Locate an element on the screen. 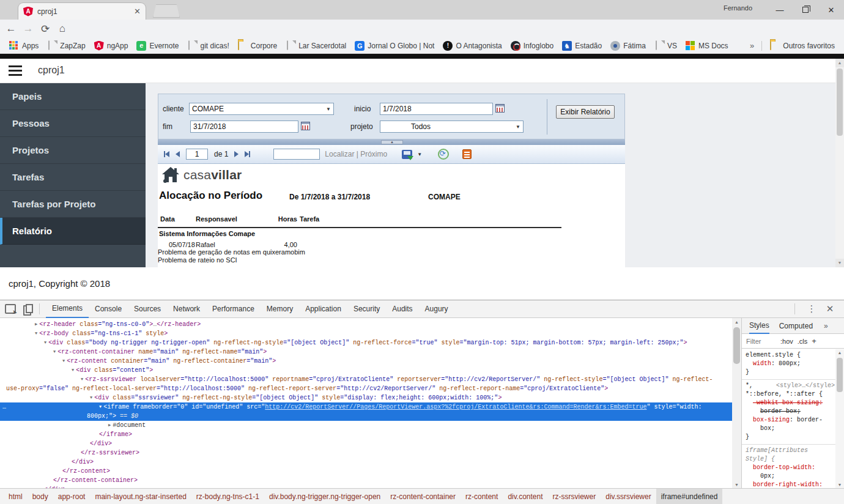  dom-tree-line: 800px;"> == $0 is located at coordinates (366, 416).